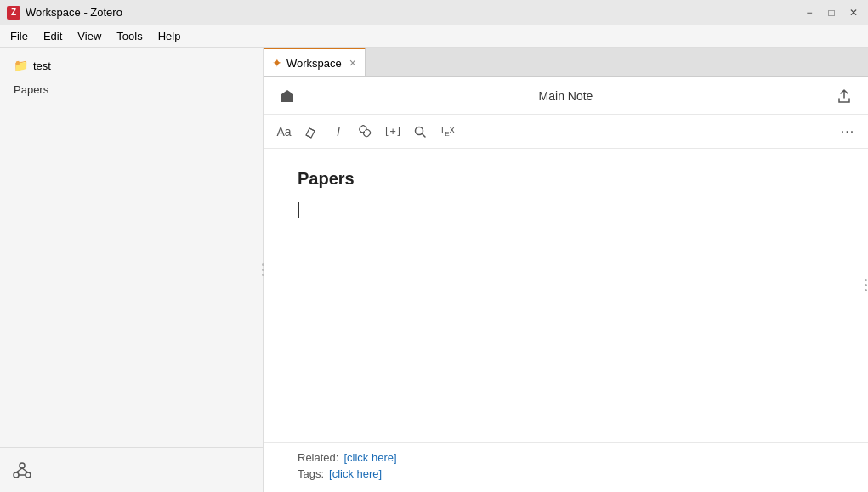  Describe the element at coordinates (318, 457) in the screenshot. I see `related-label: Related:` at that location.